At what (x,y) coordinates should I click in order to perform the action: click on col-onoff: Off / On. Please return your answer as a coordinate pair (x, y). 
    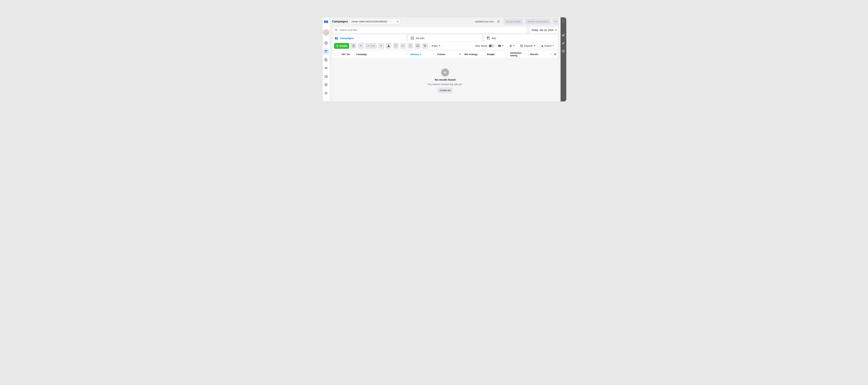
    Looking at the image, I should click on (347, 54).